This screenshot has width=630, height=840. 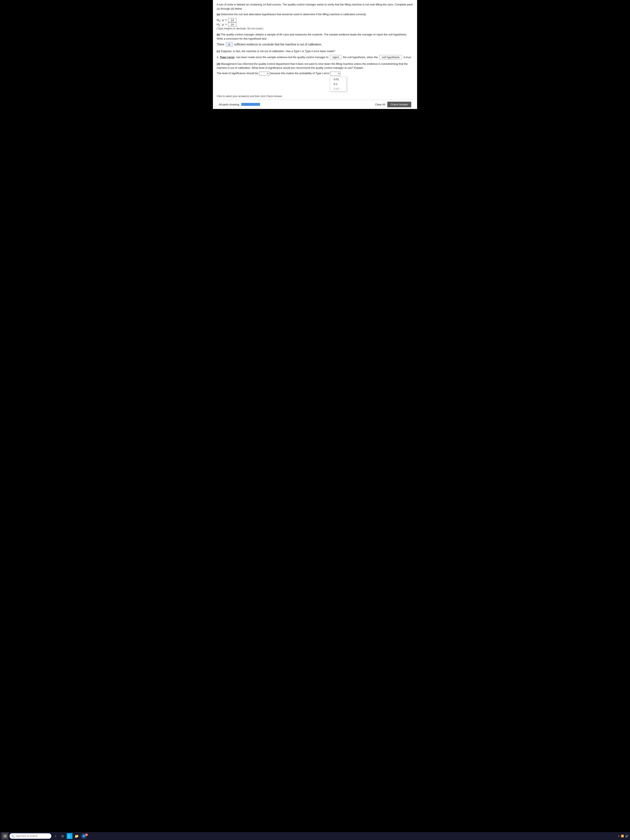 What do you see at coordinates (219, 35) in the screenshot?
I see `part-b-label: (b)` at bounding box center [219, 35].